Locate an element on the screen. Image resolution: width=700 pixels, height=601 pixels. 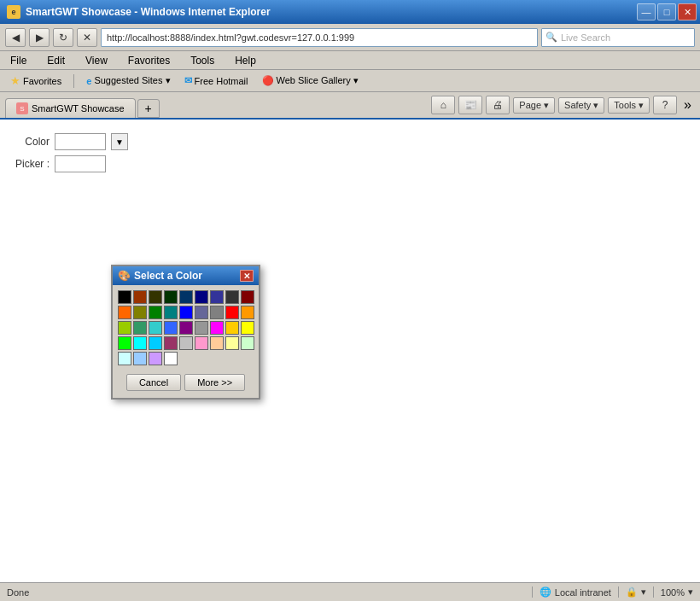
dialog-title-icon: 🎨 is located at coordinates (125, 276).